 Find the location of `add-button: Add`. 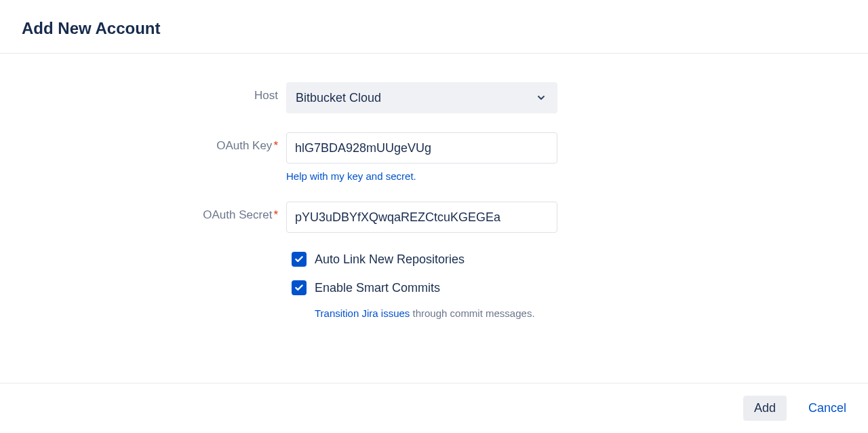

add-button: Add is located at coordinates (765, 409).